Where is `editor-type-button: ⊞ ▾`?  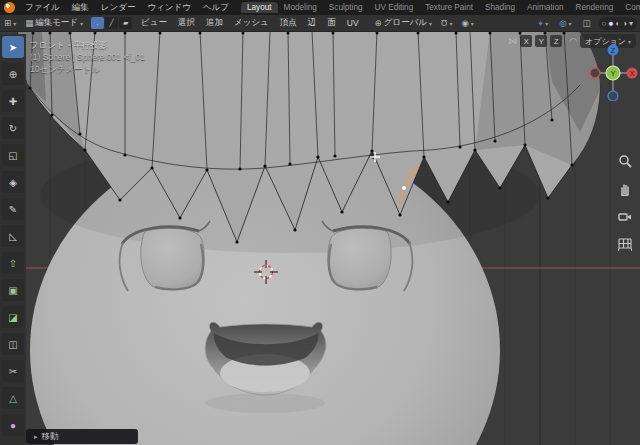 editor-type-button: ⊞ ▾ is located at coordinates (10, 23).